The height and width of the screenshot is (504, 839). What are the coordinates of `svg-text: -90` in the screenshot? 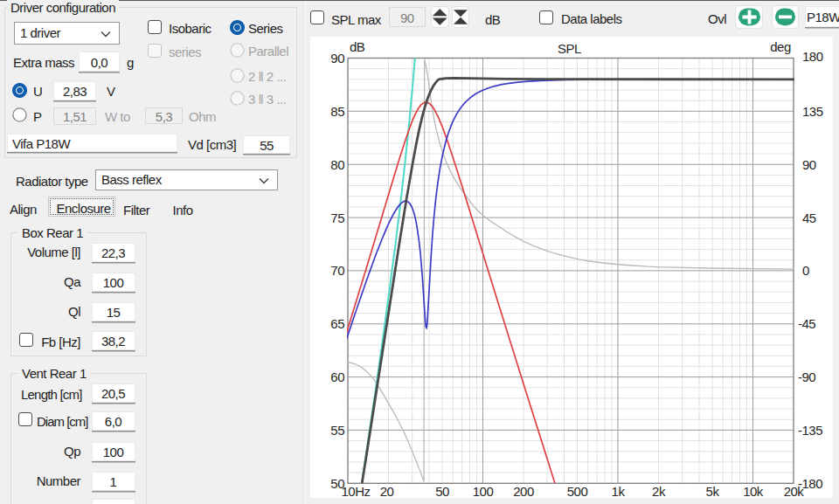 It's located at (807, 377).